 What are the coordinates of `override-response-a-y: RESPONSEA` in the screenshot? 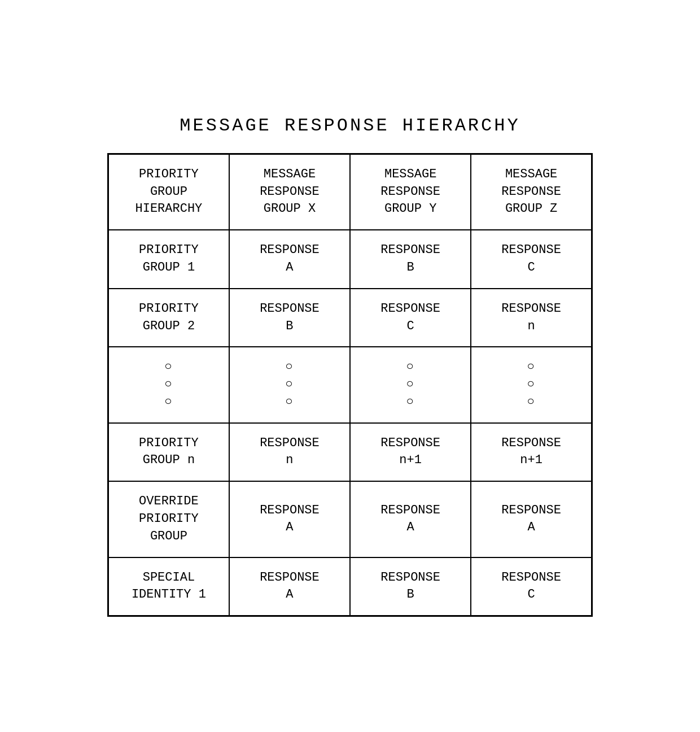 It's located at (410, 519).